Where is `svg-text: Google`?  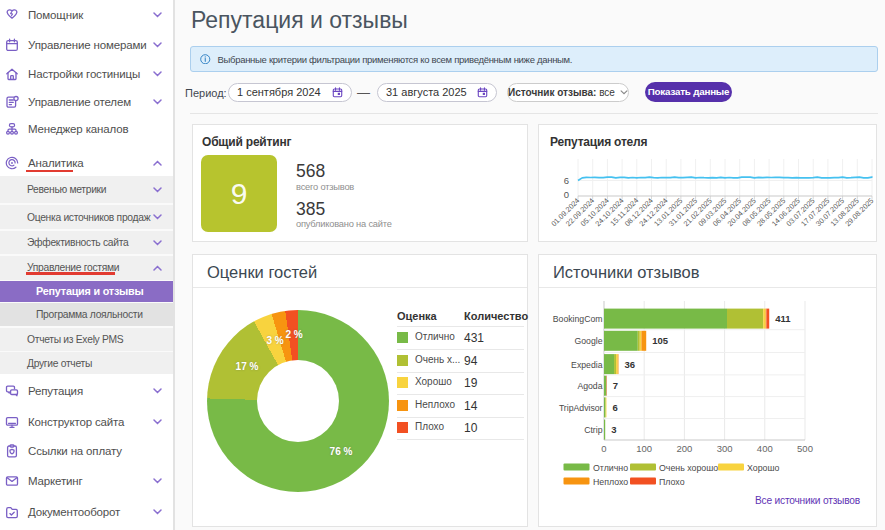
svg-text: Google is located at coordinates (588, 341).